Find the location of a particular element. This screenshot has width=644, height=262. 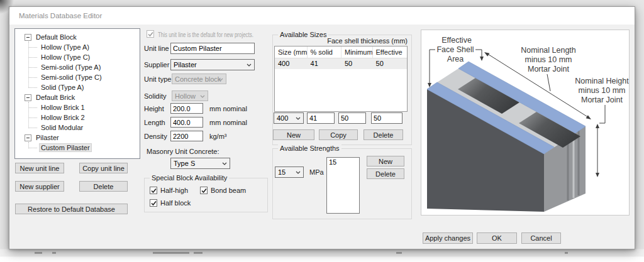

length-input is located at coordinates (187, 122).